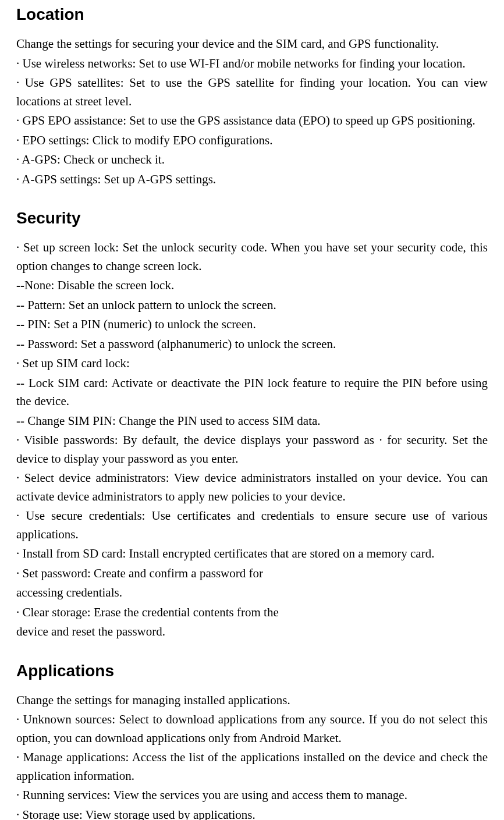 The width and height of the screenshot is (504, 820). I want to click on location-item: · A-GPS: Check or uncheck it., so click(252, 160).